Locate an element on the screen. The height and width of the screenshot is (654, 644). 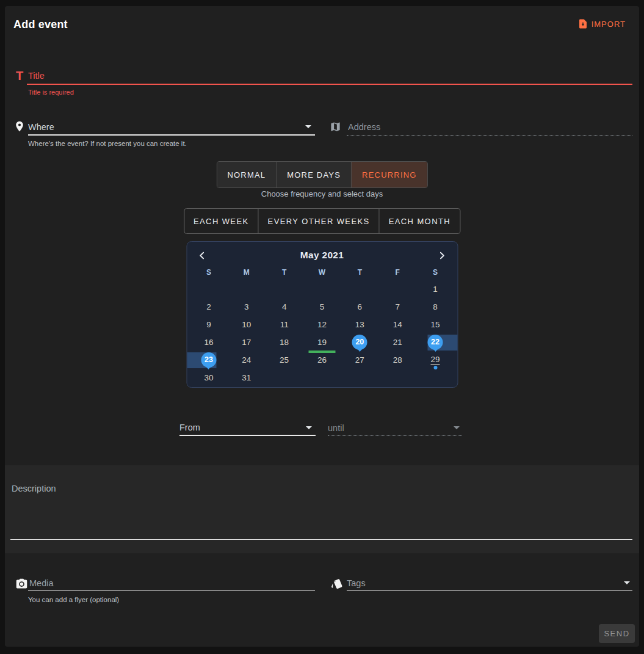
calendar-day: 16 is located at coordinates (209, 342).